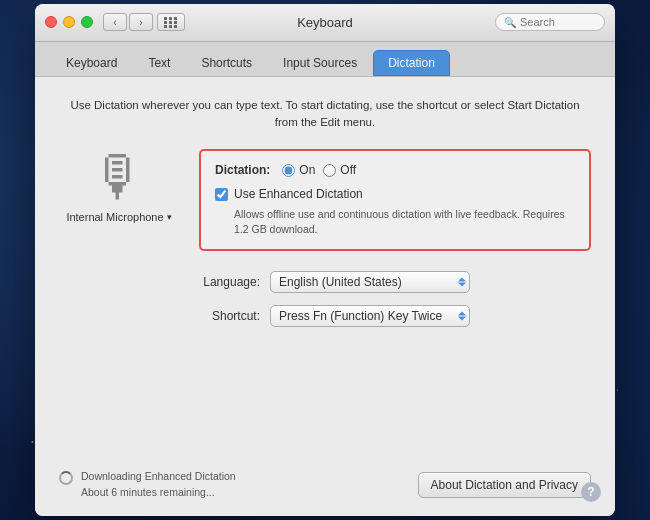 The image size is (650, 520). Describe the element at coordinates (222, 194) in the screenshot. I see `enhanced-checkbox` at that location.